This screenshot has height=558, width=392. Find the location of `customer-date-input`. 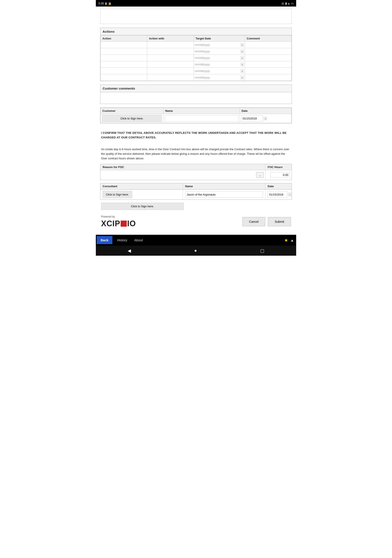

customer-date-input is located at coordinates (252, 118).